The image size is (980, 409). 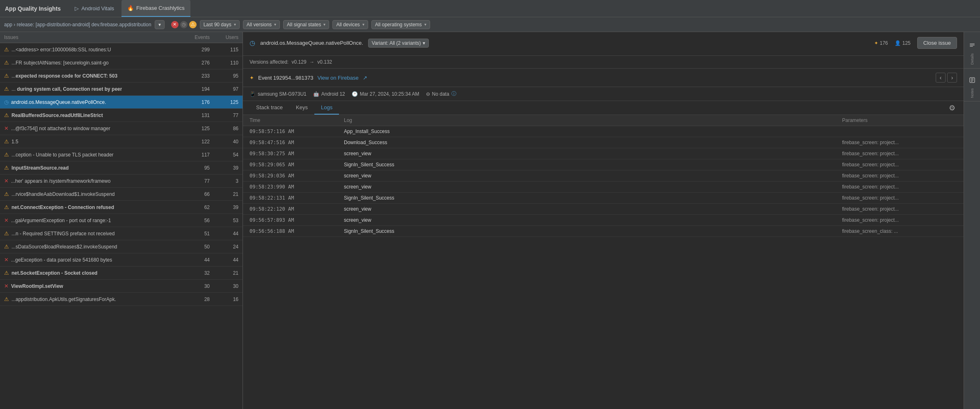 I want to click on details-label: Details, so click(x=972, y=59).